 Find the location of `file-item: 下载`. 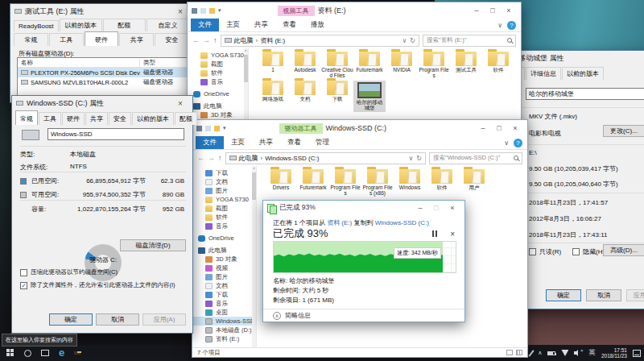

file-item: 下载 is located at coordinates (337, 97).